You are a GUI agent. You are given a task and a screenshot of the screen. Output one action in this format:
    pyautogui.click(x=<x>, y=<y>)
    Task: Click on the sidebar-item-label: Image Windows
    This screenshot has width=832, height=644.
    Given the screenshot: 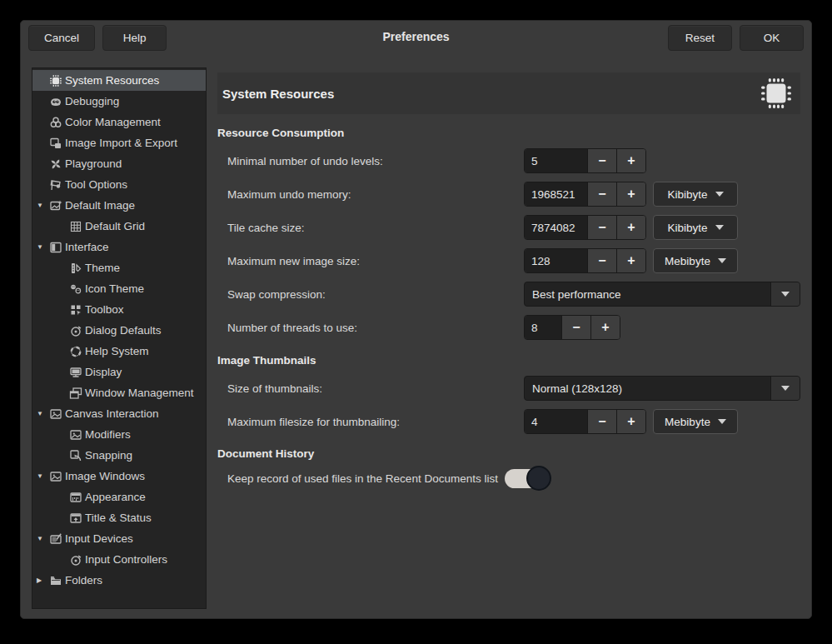 What is the action you would take?
    pyautogui.click(x=105, y=477)
    